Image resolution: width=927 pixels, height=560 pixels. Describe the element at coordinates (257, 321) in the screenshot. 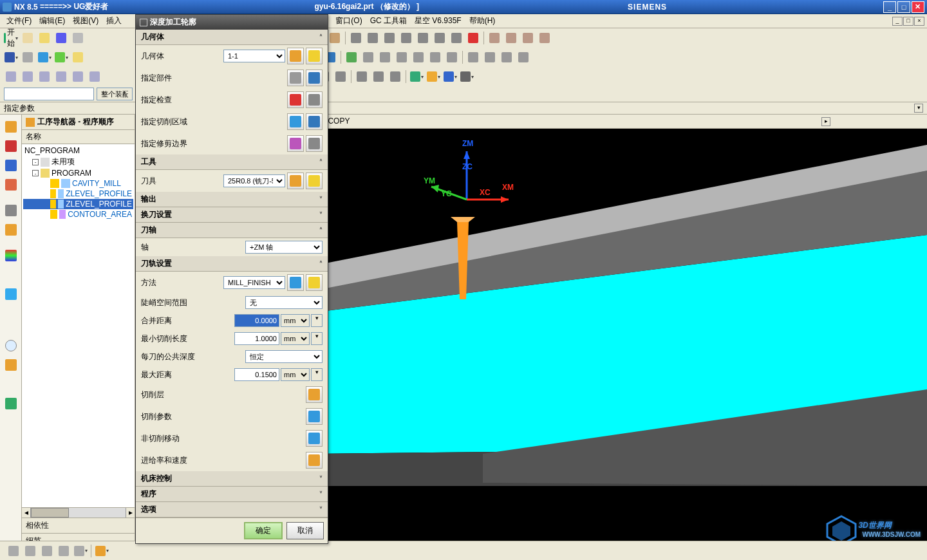

I see `merge-input` at that location.